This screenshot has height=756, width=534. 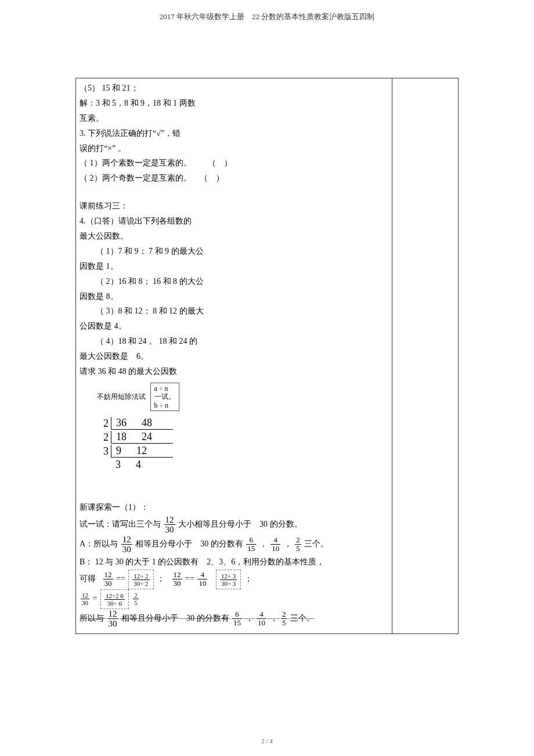 What do you see at coordinates (234, 326) in the screenshot?
I see `text-line: 公因数是 4。` at bounding box center [234, 326].